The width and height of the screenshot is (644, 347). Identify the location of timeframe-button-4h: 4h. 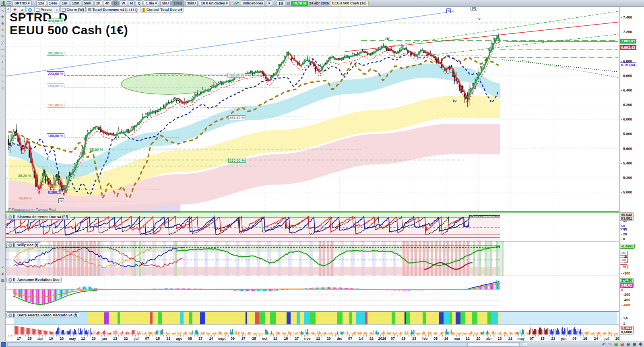
(107, 3).